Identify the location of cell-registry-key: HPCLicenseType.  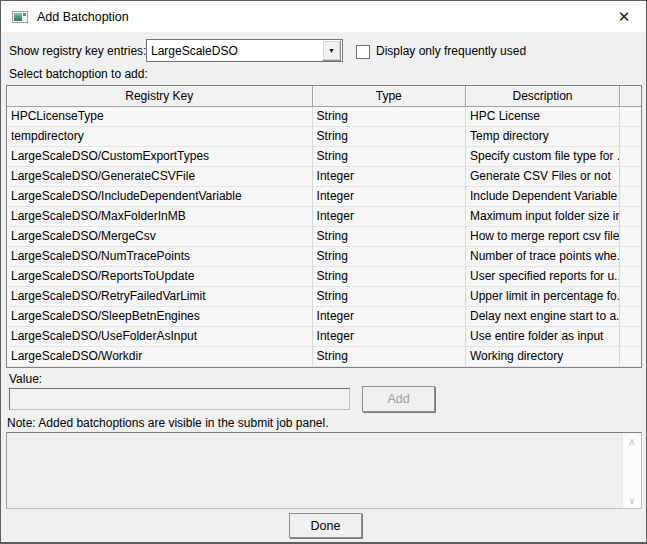
(160, 117).